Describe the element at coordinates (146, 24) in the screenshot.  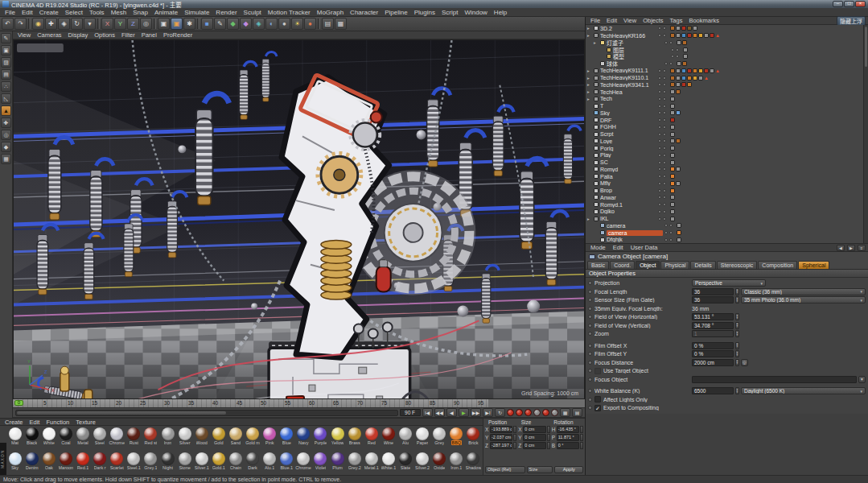
I see `coordinate-system-icon: ◎` at that location.